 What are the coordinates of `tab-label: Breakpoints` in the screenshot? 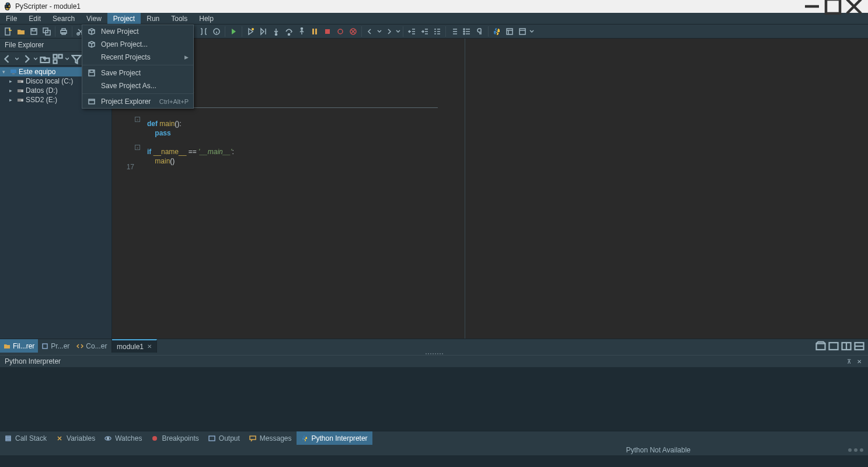 It's located at (180, 438).